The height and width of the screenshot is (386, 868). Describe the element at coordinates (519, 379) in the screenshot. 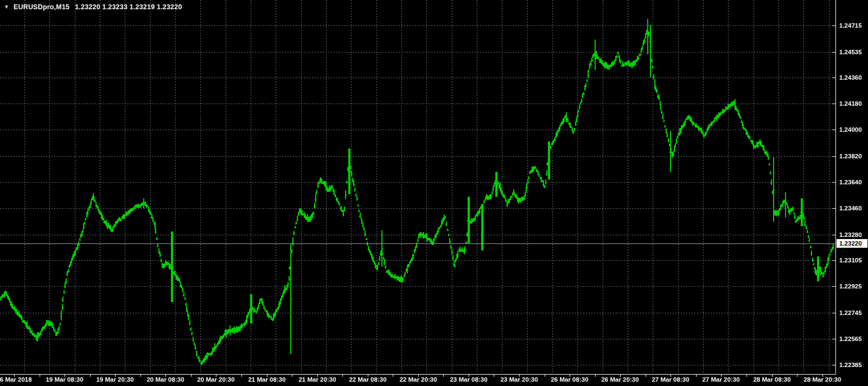

I see `time-axis-label: 23 Mar 20:30` at that location.